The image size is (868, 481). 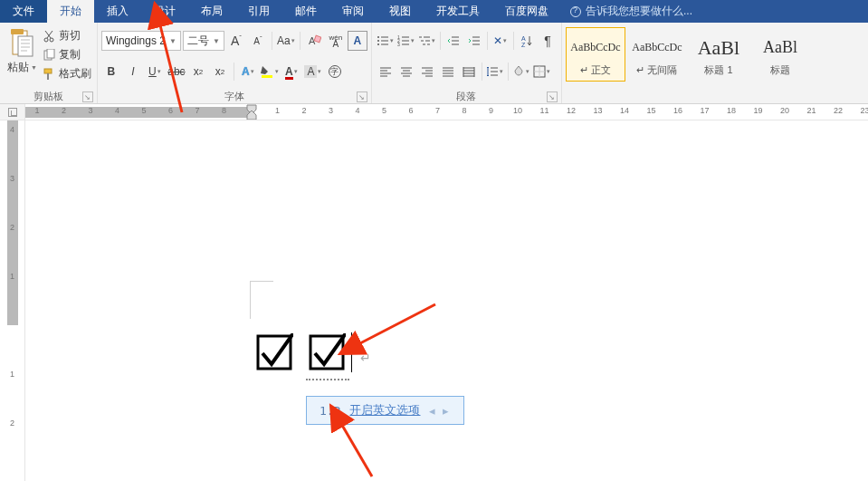 What do you see at coordinates (336, 41) in the screenshot?
I see `phonetic-guide-button: wénA` at bounding box center [336, 41].